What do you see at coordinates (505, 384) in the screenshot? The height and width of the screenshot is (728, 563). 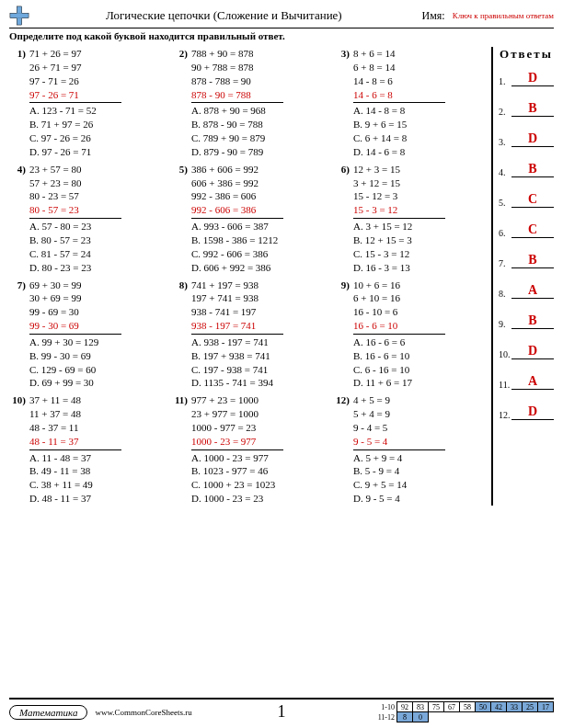 I see `answer-number: 11.` at bounding box center [505, 384].